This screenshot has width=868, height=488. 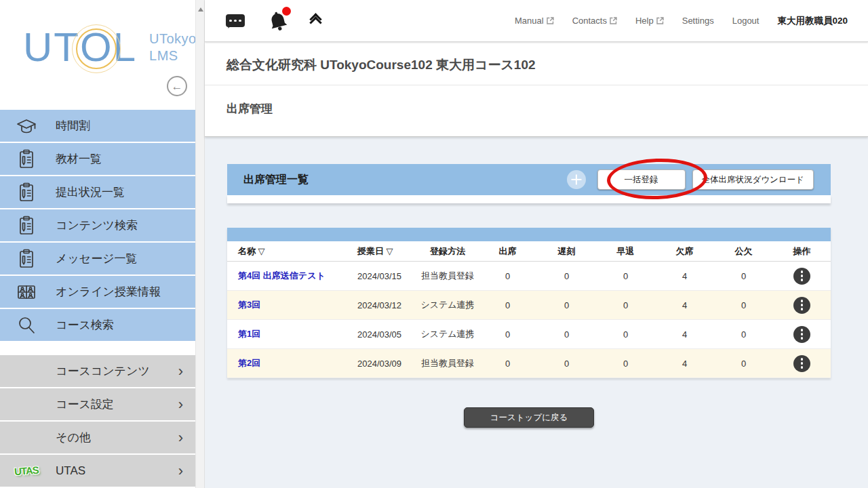 I want to click on col-header-excused: 公欠, so click(x=743, y=251).